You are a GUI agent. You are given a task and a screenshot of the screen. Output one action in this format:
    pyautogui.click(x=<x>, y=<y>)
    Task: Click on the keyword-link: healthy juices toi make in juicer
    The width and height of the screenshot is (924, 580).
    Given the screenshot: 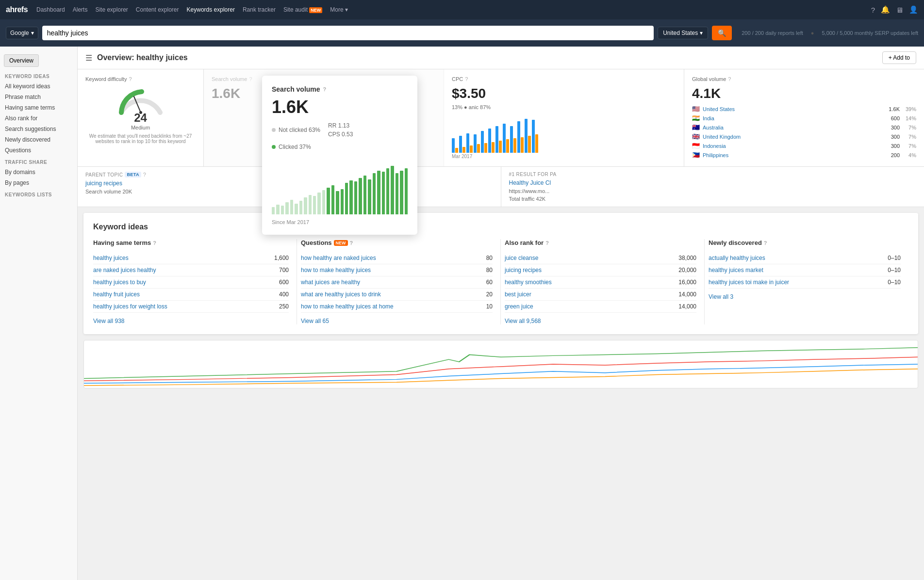 What is the action you would take?
    pyautogui.click(x=749, y=282)
    